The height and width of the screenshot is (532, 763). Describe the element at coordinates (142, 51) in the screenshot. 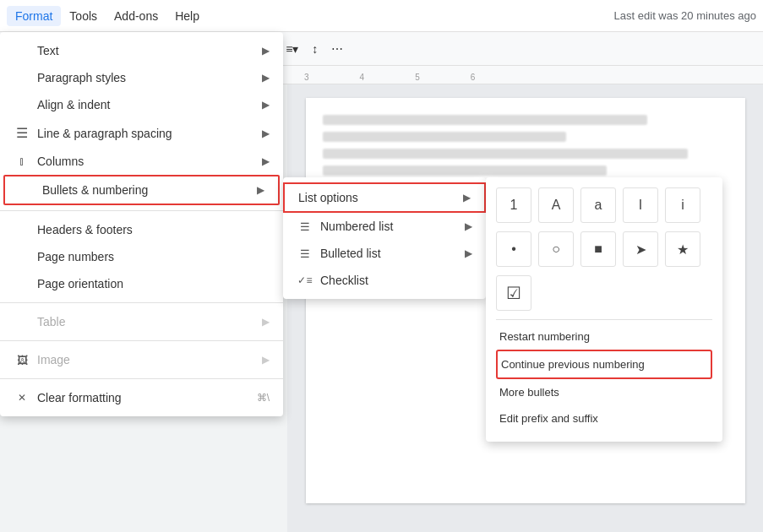

I see `menu-item-text: Text ▶` at that location.